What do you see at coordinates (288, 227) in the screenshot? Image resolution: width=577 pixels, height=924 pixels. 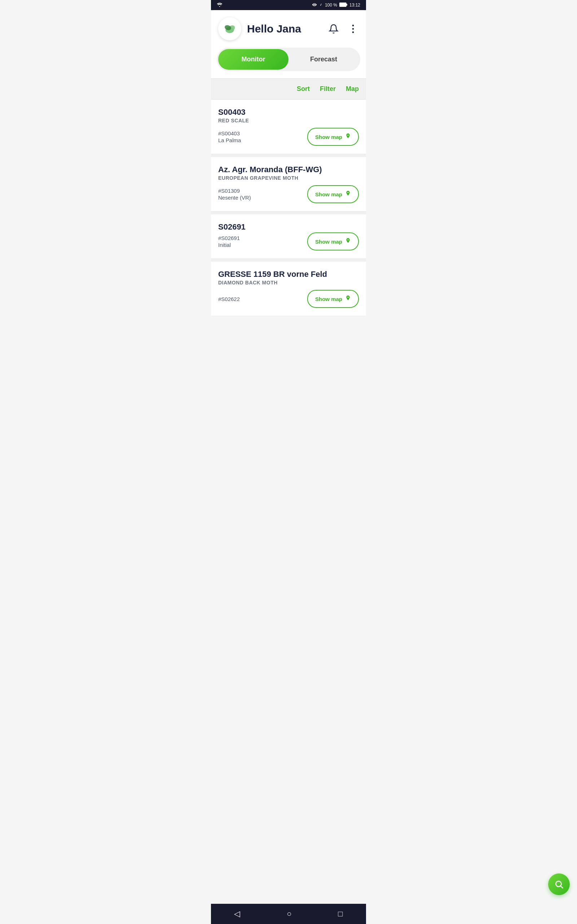 I see `item-name: S02691` at bounding box center [288, 227].